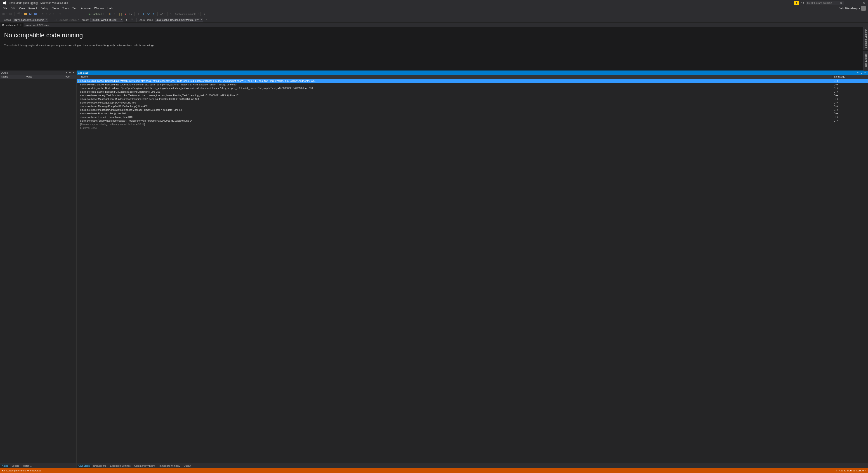 This screenshot has height=473, width=868. What do you see at coordinates (472, 85) in the screenshot?
I see `callstack-row: slack.exe!disk_cache::BackendImpl::OpenE…` at bounding box center [472, 85].